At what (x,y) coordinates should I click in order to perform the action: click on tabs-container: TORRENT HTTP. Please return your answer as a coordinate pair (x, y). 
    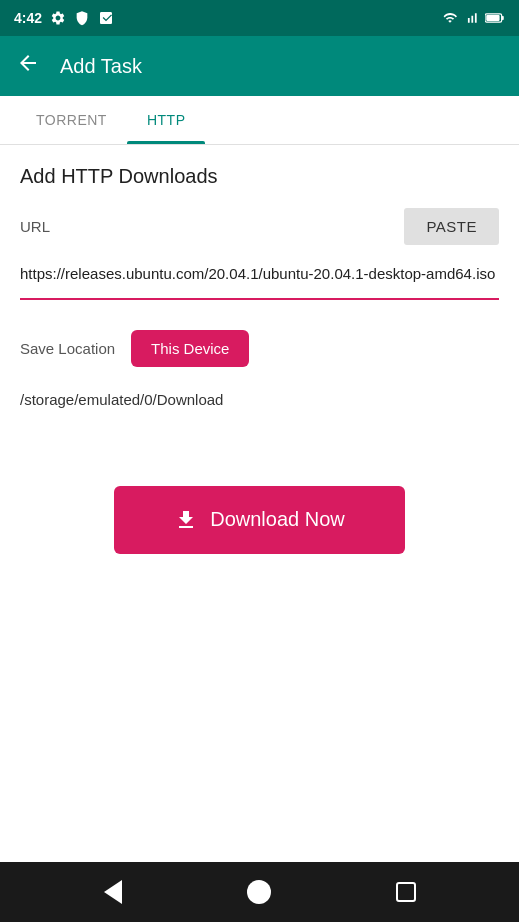
    Looking at the image, I should click on (260, 120).